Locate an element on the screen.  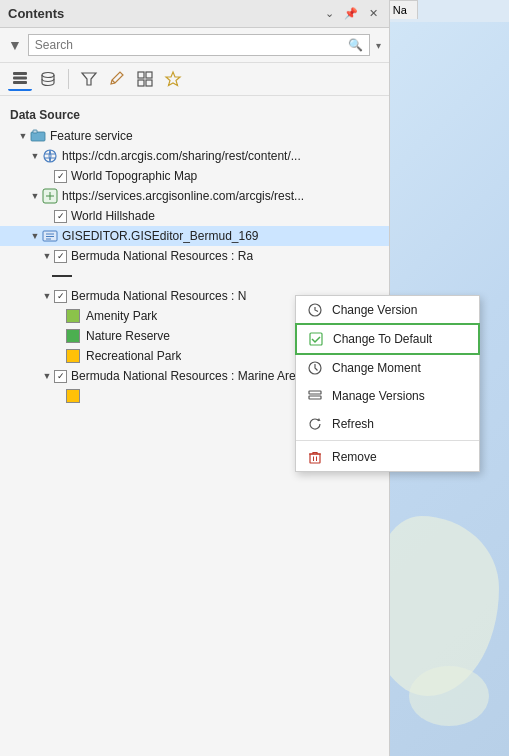
url2-icon is located at coordinates (50, 196).